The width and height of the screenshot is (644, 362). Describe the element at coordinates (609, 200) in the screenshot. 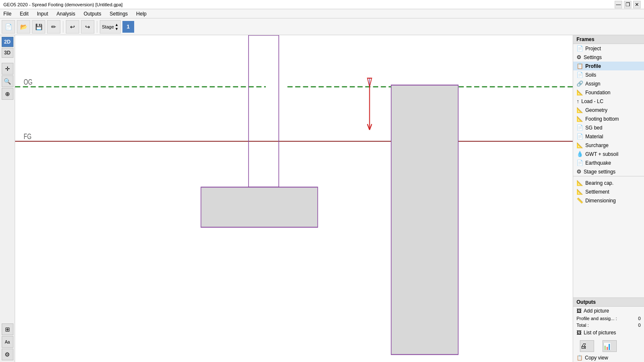

I see `right-item-dimensioning: 📏 Dimensioning` at that location.